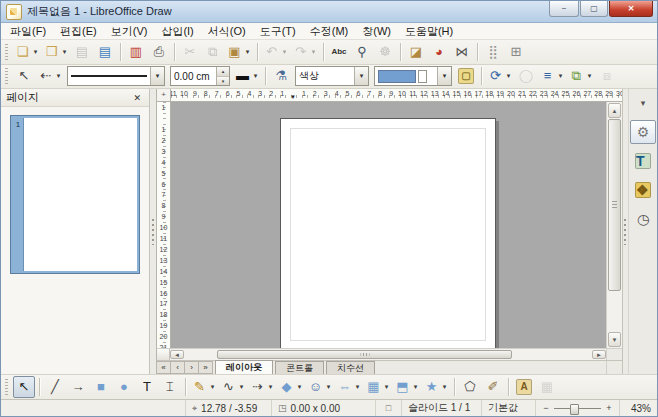  Describe the element at coordinates (24, 387) in the screenshot. I see `select-icon: ↖` at that location.